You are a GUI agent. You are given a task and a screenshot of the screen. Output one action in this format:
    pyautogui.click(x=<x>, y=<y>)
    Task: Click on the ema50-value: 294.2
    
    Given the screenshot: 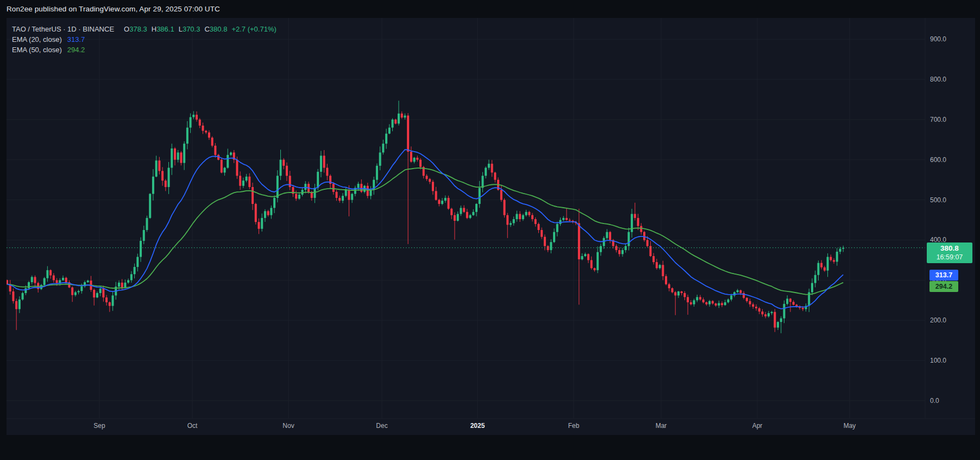 What is the action you would take?
    pyautogui.click(x=76, y=50)
    